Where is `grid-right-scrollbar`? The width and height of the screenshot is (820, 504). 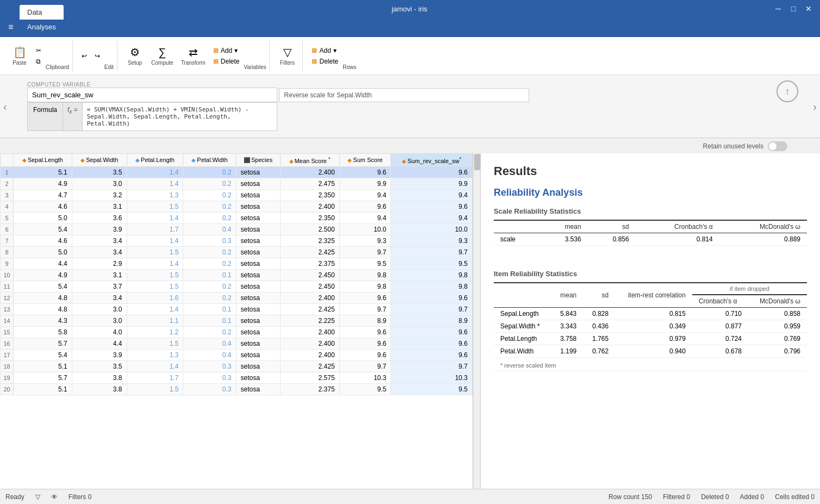
grid-right-scrollbar is located at coordinates (477, 328).